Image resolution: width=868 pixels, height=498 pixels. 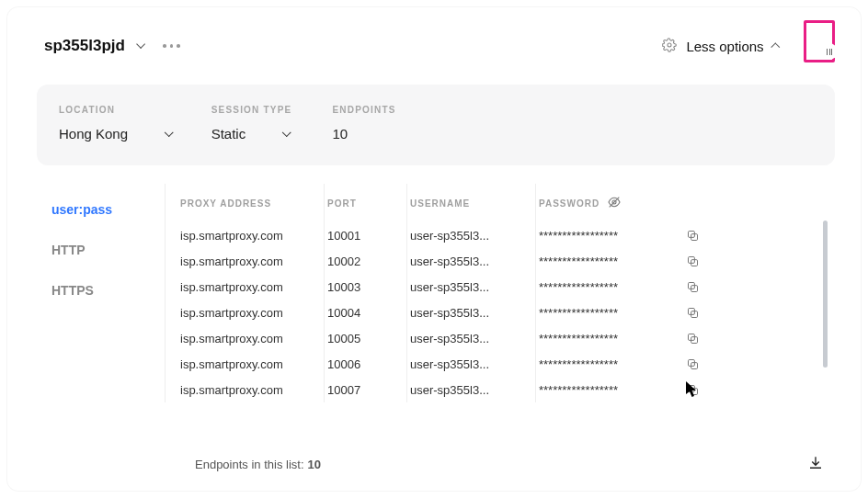 I want to click on cell-port: 10006, so click(x=369, y=364).